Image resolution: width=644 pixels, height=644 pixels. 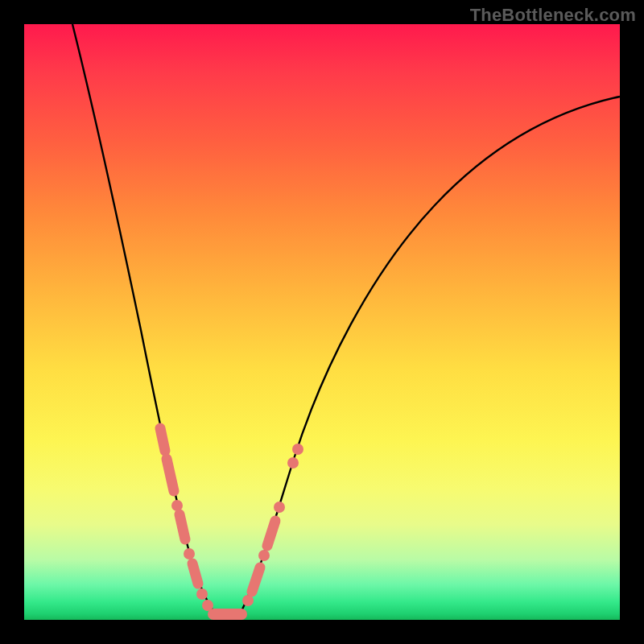 I want to click on marker-seg-l4, so click(x=182, y=526).